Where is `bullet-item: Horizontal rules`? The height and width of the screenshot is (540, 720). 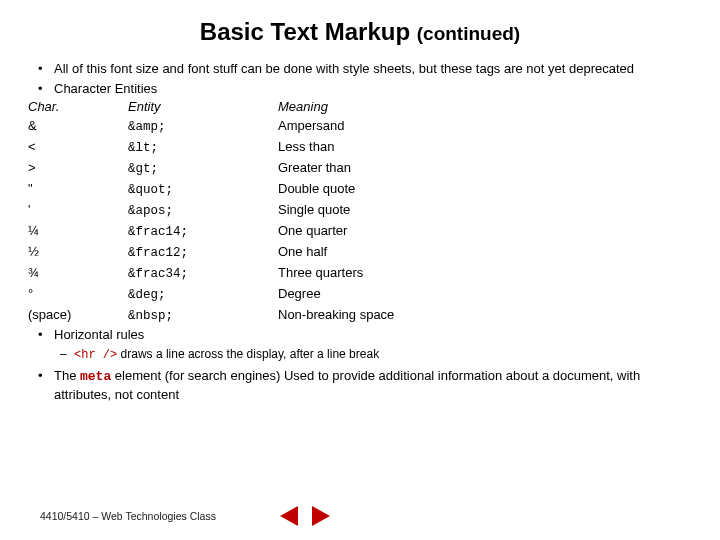 bullet-item: Horizontal rules is located at coordinates (364, 335).